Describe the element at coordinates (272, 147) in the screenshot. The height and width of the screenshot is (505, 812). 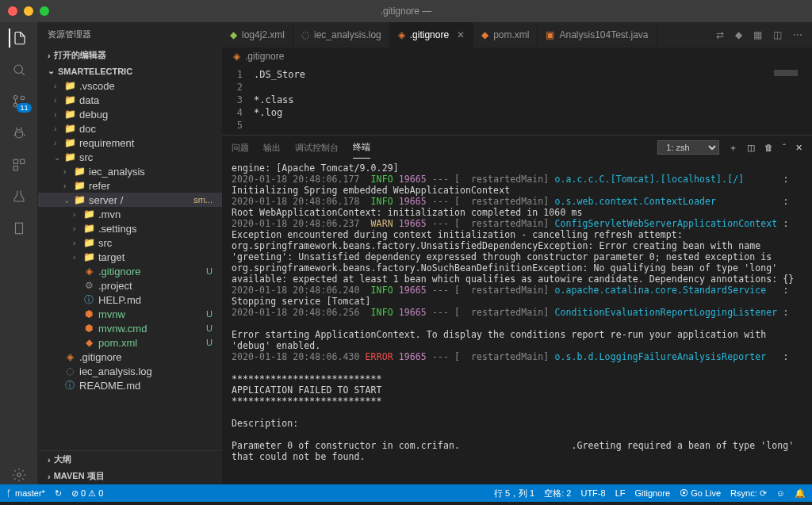
I see `tab-output: 输出` at that location.